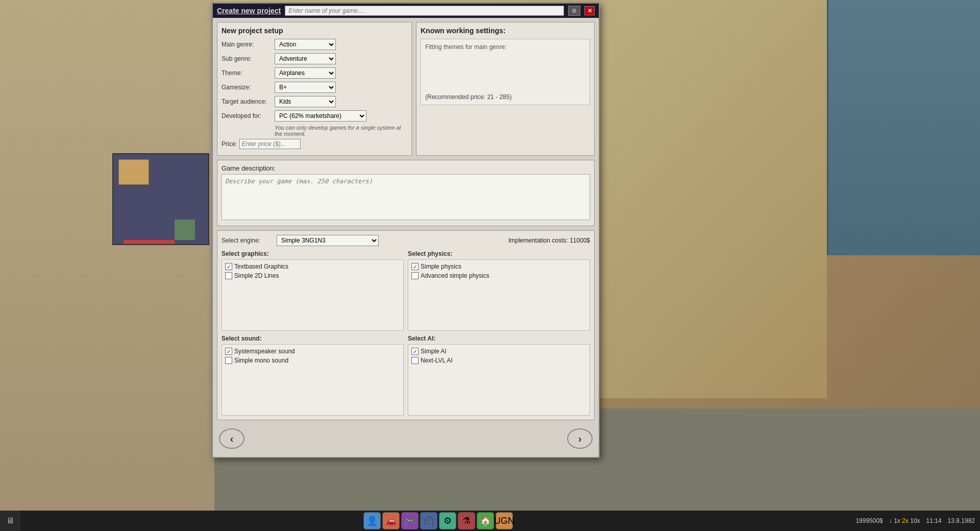 This screenshot has width=980, height=531. What do you see at coordinates (499, 295) in the screenshot?
I see `physics-box: Simple physics Advanced simple physics` at bounding box center [499, 295].